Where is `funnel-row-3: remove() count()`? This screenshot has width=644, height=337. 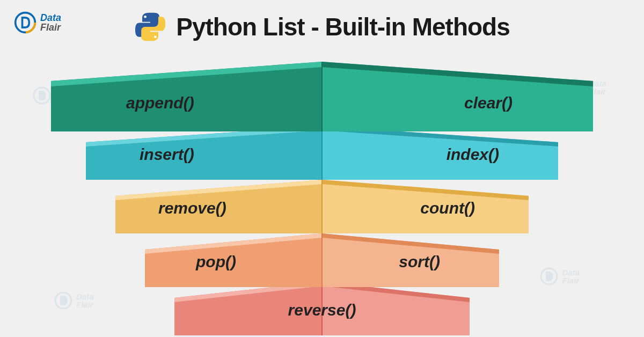 funnel-row-3: remove() count() is located at coordinates (322, 207).